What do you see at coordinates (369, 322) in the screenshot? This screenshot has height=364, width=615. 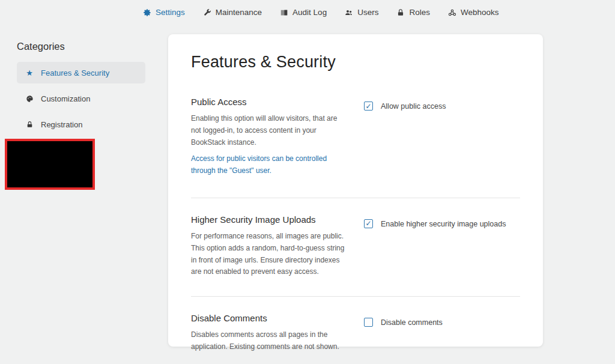 I see `disable-comments-checkbox` at bounding box center [369, 322].